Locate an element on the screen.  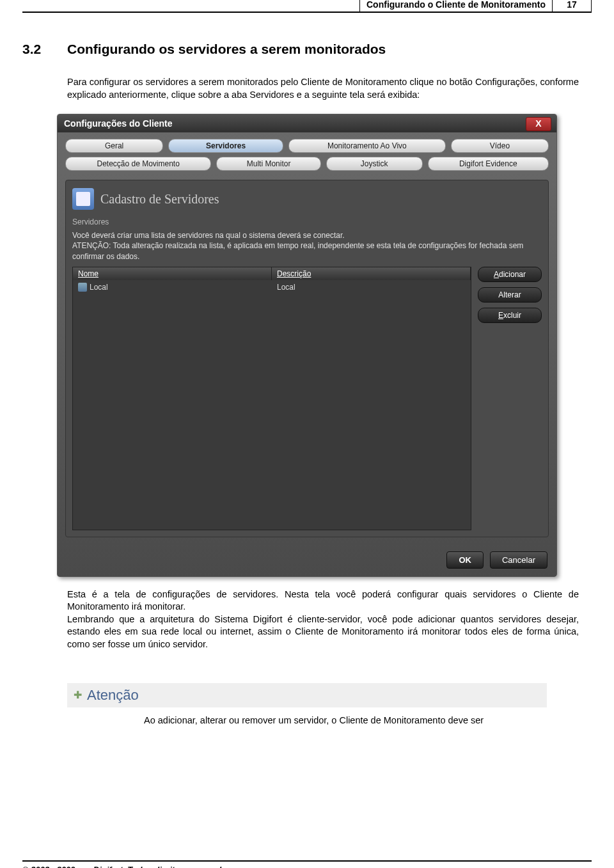
intro-paragraph: Para configurar os servidores a serem mo… is located at coordinates (323, 88).